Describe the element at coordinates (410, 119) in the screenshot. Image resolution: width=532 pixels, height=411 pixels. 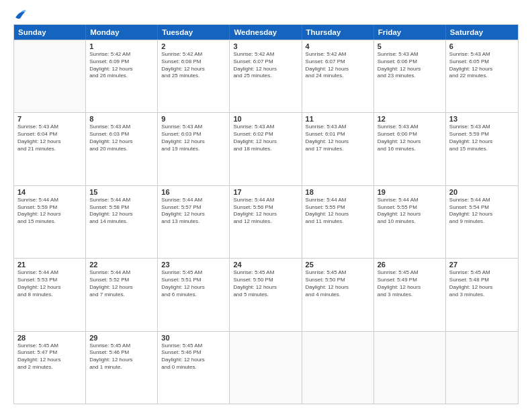
I see `day-number: 12` at that location.